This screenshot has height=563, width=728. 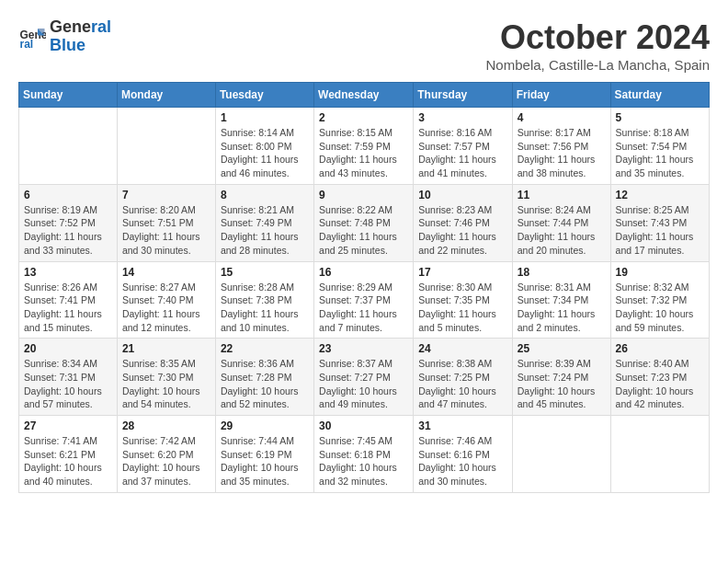 I want to click on calendar-cell: 14Sunrise: 8:27 AM Sunset: 7:40 PM Dayli…, so click(x=165, y=300).